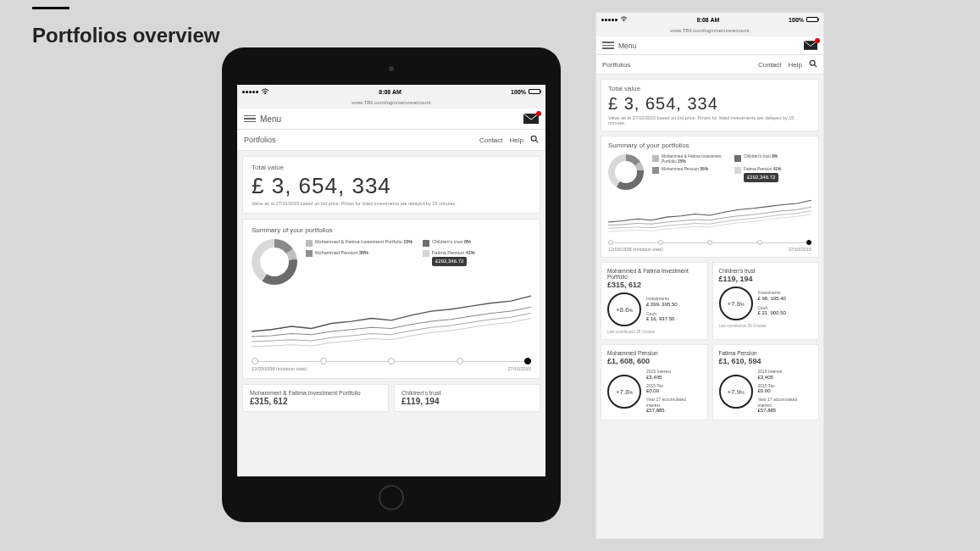 This screenshot has height=551, width=980. I want to click on donut-chart, so click(626, 172).